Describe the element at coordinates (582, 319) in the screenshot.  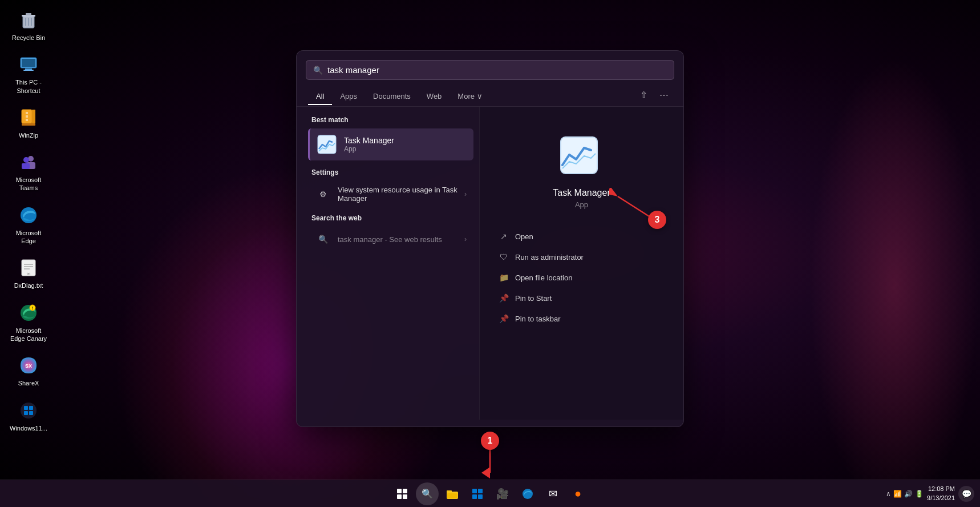
I see `context-item-pin-taskbar: 📌 Pin to taskbar` at that location.